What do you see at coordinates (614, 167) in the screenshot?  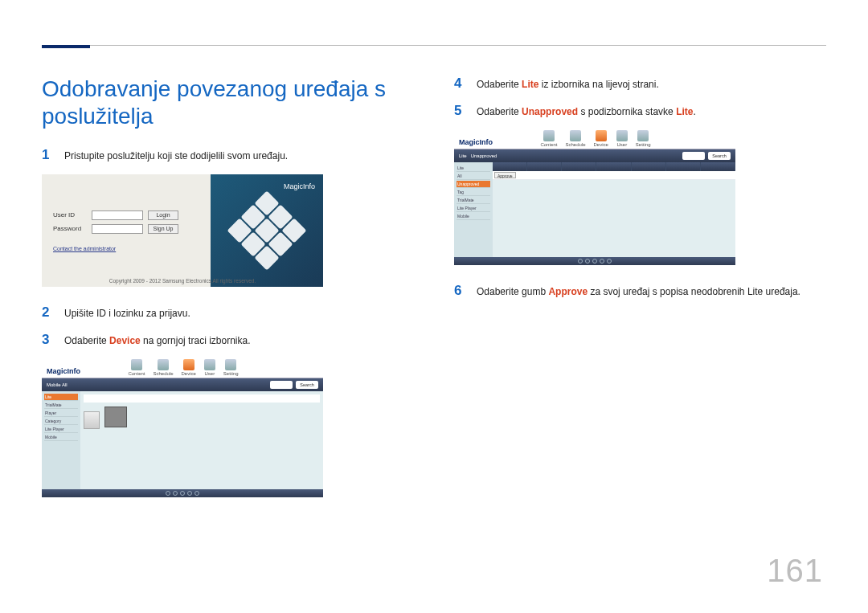 I see `table-header` at bounding box center [614, 167].